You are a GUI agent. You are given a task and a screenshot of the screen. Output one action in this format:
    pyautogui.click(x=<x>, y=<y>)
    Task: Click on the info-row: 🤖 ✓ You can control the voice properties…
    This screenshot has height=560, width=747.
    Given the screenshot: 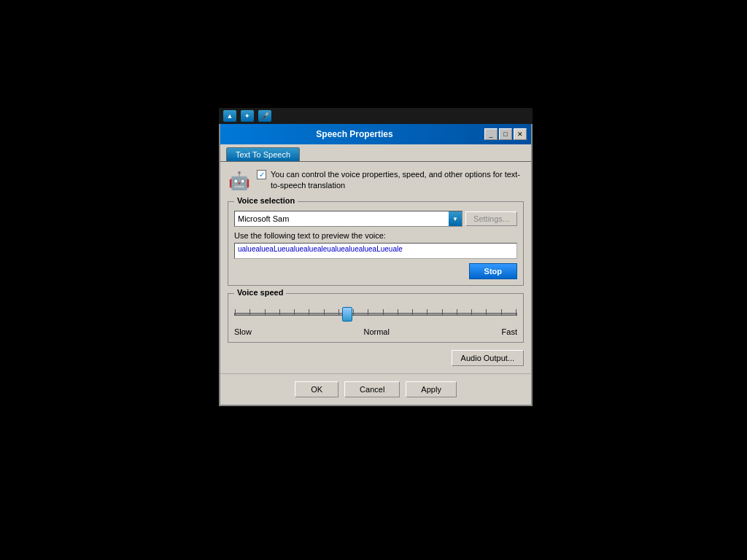 What is the action you would take?
    pyautogui.click(x=376, y=181)
    